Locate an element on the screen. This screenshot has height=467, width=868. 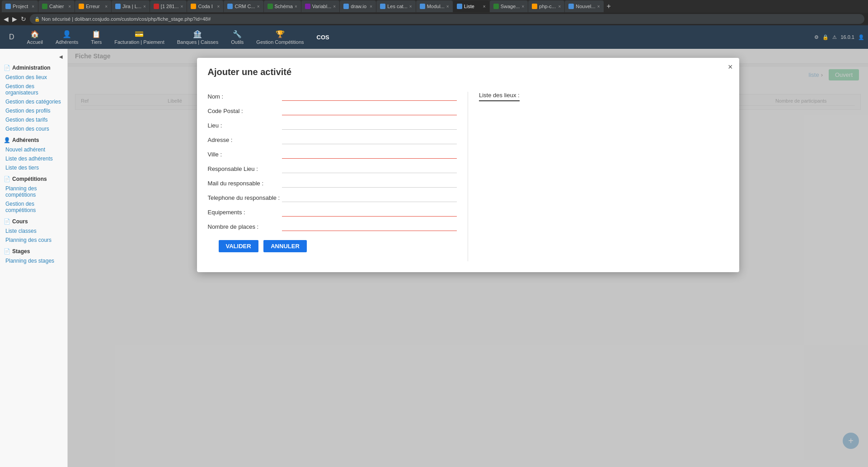
sidebar-section-cours: 📄 Cours is located at coordinates (33, 221).